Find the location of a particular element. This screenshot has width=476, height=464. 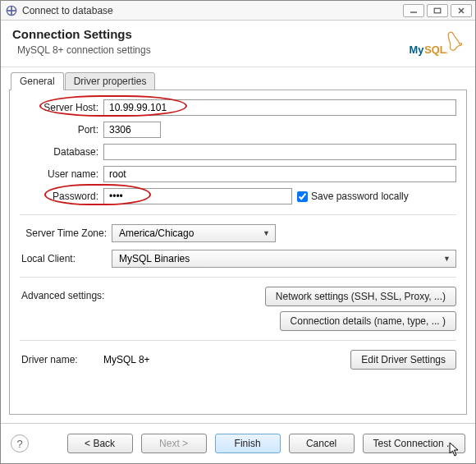

server-host-input is located at coordinates (280, 108).